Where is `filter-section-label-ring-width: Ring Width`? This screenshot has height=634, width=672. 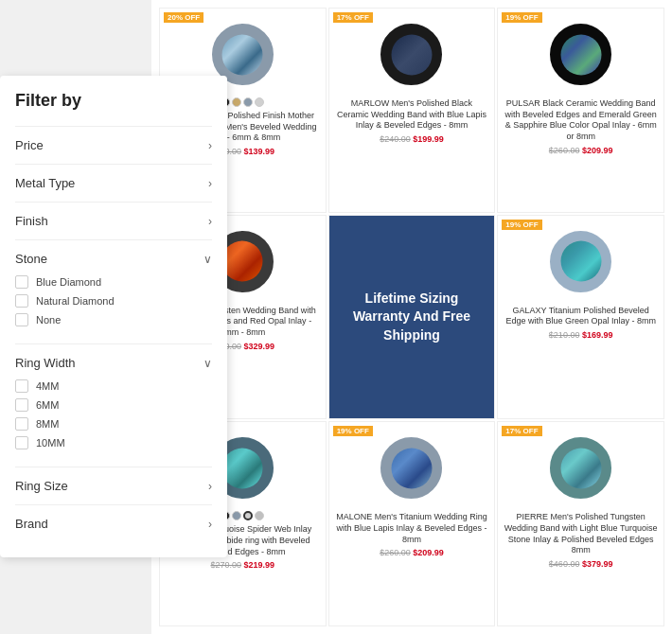 filter-section-label-ring-width: Ring Width is located at coordinates (45, 363).